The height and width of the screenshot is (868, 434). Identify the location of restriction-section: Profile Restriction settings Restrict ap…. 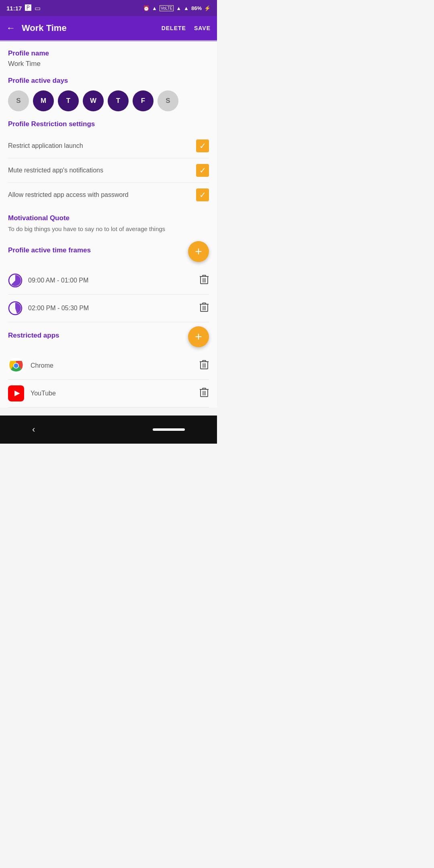
(108, 164).